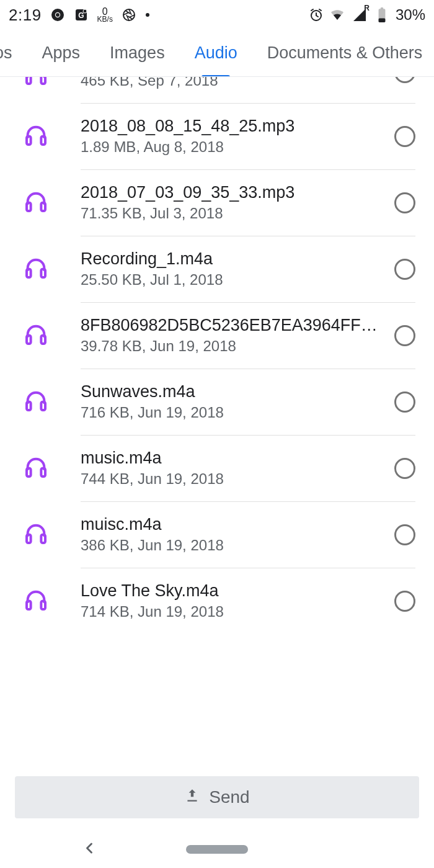 This screenshot has width=434, height=868. Describe the element at coordinates (217, 402) in the screenshot. I see `list-item: Sunwaves.m4a 716 KB, Jun 19, 2018` at that location.